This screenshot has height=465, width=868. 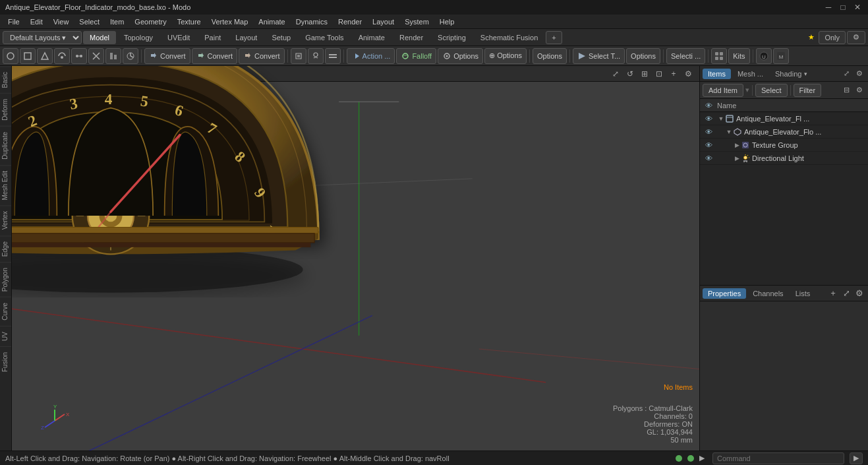 I want to click on options-button-2: ⊕ Options, so click(x=506, y=56).